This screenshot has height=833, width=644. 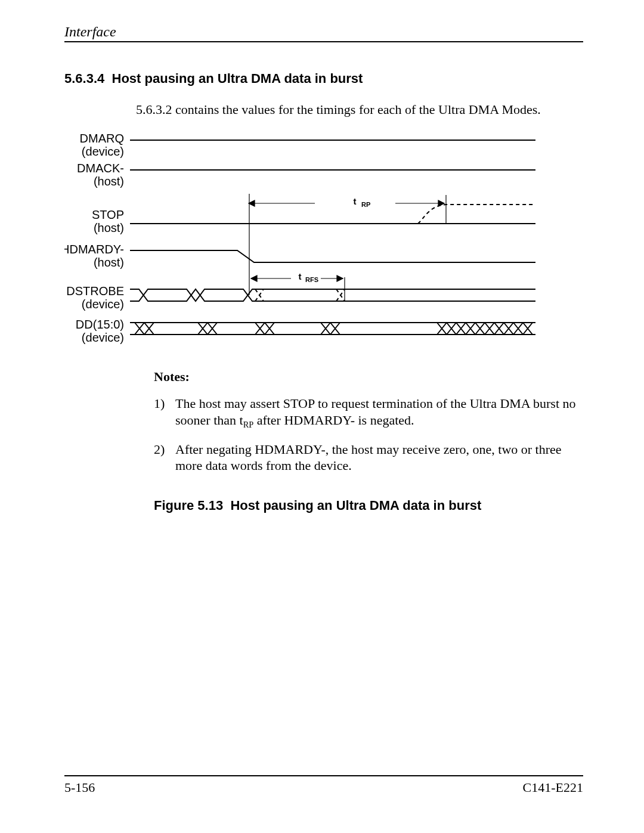 I want to click on signal-owner-dd: (device), so click(x=103, y=337).